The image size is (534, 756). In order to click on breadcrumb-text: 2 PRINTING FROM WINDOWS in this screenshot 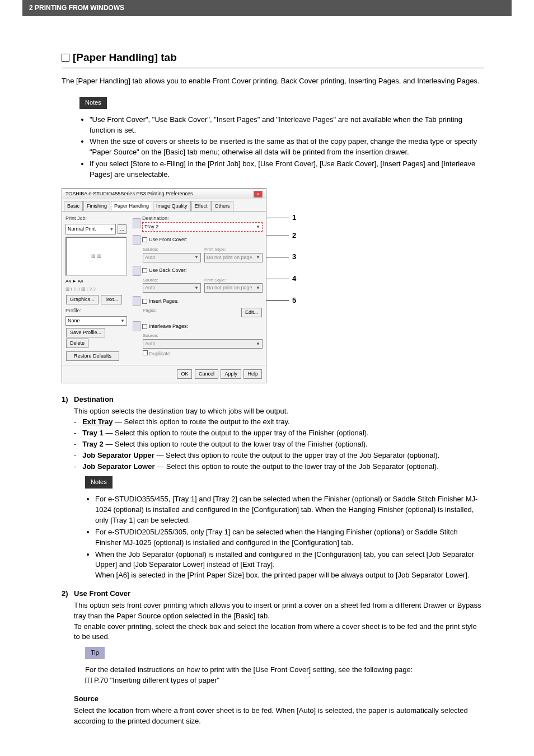, I will do `click(77, 8)`.